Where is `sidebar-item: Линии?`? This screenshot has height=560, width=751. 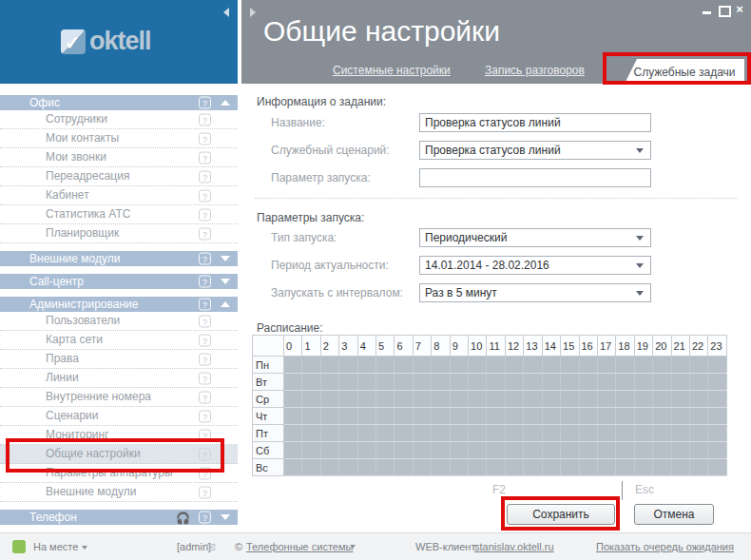 sidebar-item: Линии? is located at coordinates (119, 378).